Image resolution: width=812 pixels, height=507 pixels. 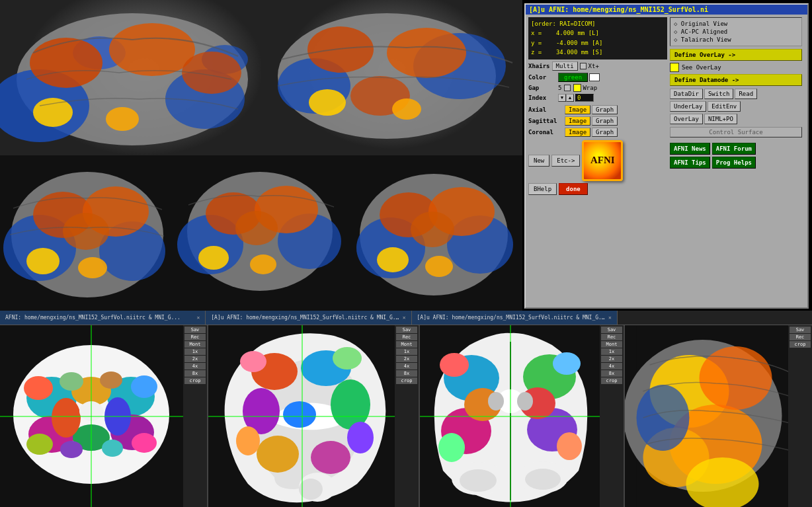 I want to click on overlay-button: OverLay, so click(x=686, y=119).